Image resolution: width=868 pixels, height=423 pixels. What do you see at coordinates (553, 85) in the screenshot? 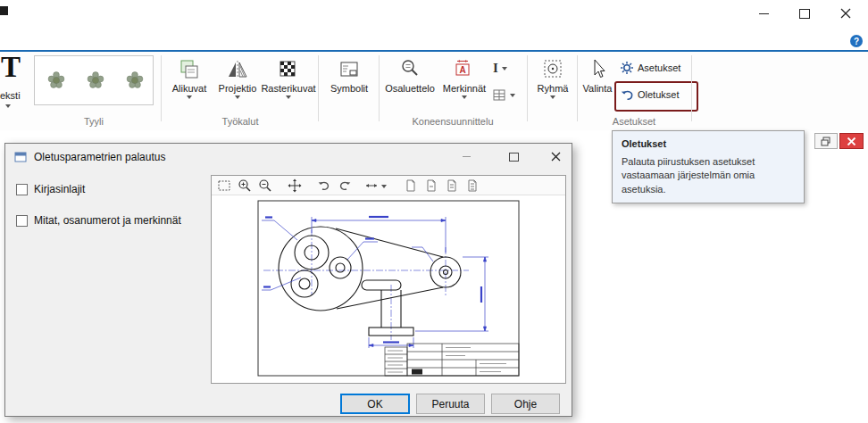
I see `ryhma-button: Ryhmä` at bounding box center [553, 85].